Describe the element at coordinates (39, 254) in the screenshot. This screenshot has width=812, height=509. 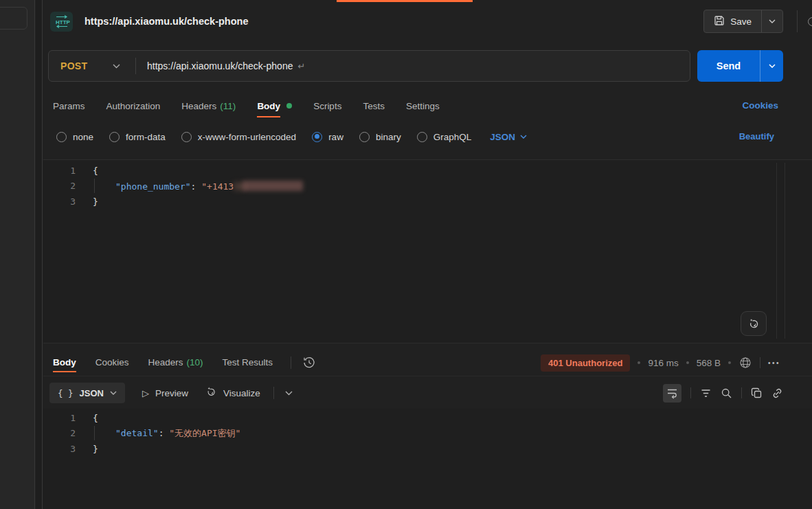
I see `sidebar-resize-rail` at that location.